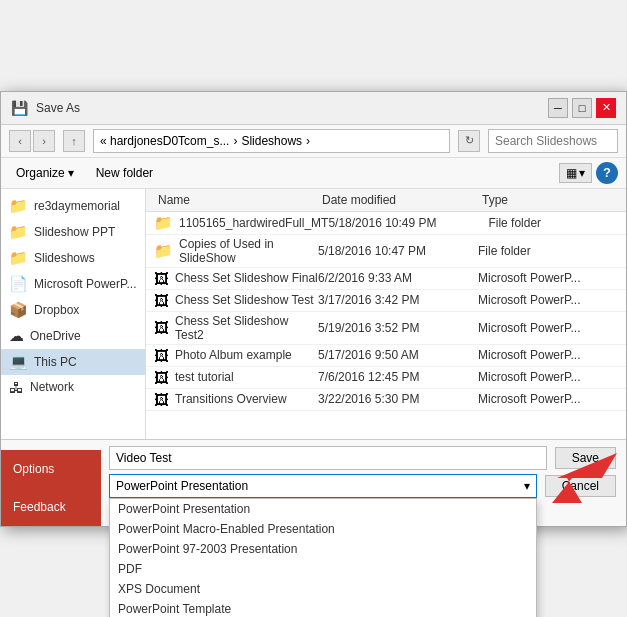 The height and width of the screenshot is (617, 627). What do you see at coordinates (74, 141) in the screenshot?
I see `up-button: ↑` at bounding box center [74, 141].